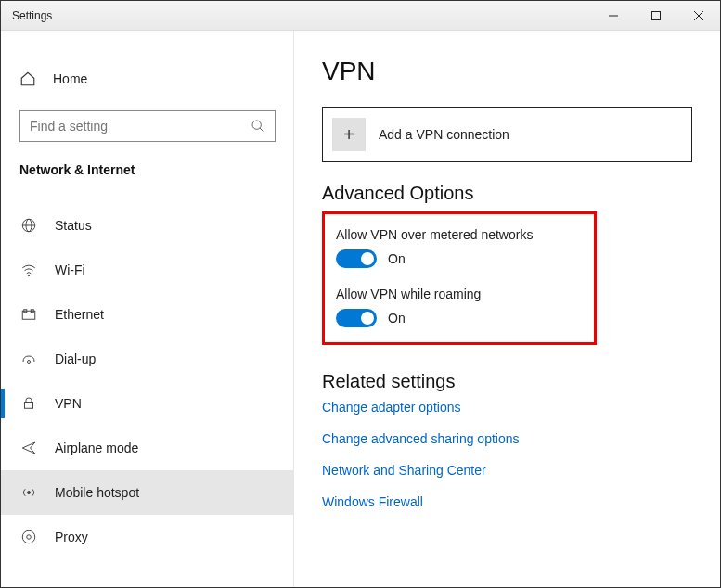 The height and width of the screenshot is (588, 721). I want to click on vpn-icon, so click(29, 403).